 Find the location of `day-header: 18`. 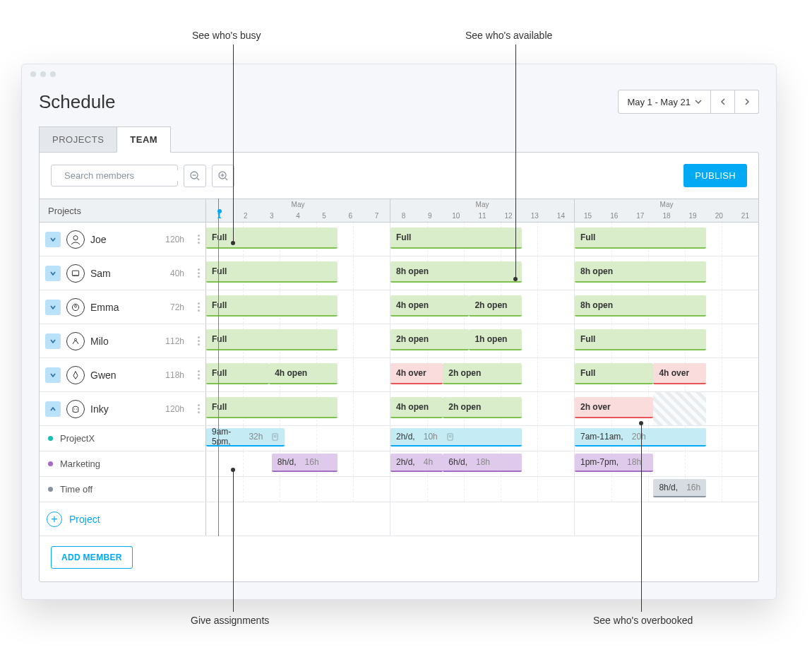

day-header: 18 is located at coordinates (667, 216).